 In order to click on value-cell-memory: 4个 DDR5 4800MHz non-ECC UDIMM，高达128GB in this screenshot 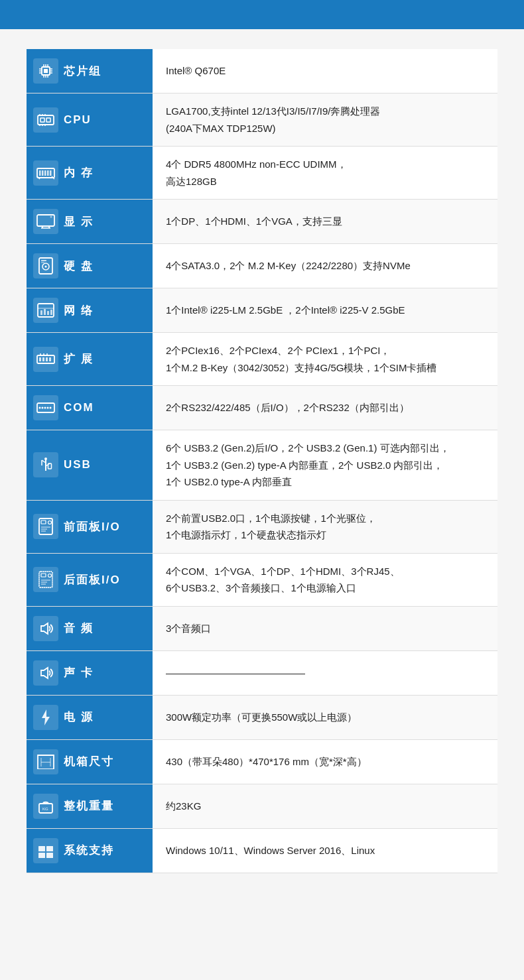, I will do `click(325, 173)`.